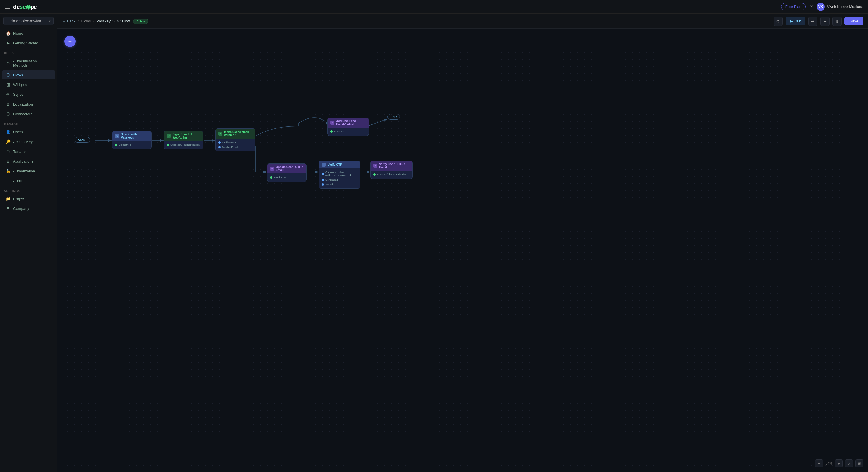  I want to click on arrange-button: ⇅, so click(837, 21).